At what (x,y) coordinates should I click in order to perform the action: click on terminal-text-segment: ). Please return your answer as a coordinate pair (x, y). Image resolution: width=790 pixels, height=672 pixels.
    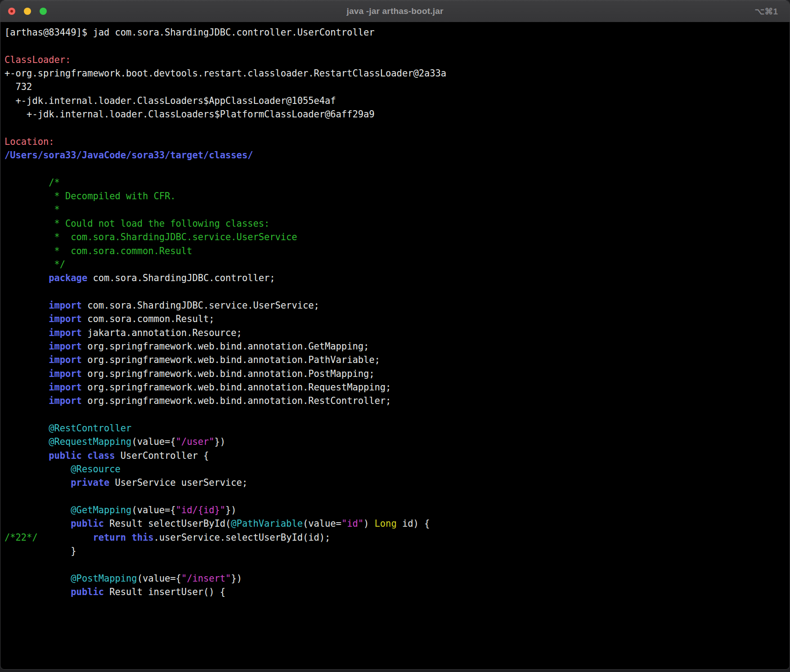
    Looking at the image, I should click on (369, 524).